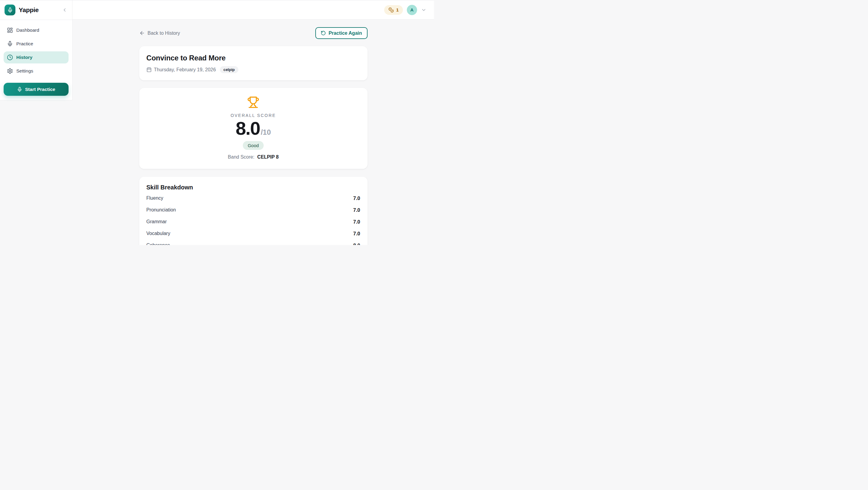 Image resolution: width=868 pixels, height=490 pixels. Describe the element at coordinates (149, 69) in the screenshot. I see `calendar-icon` at that location.